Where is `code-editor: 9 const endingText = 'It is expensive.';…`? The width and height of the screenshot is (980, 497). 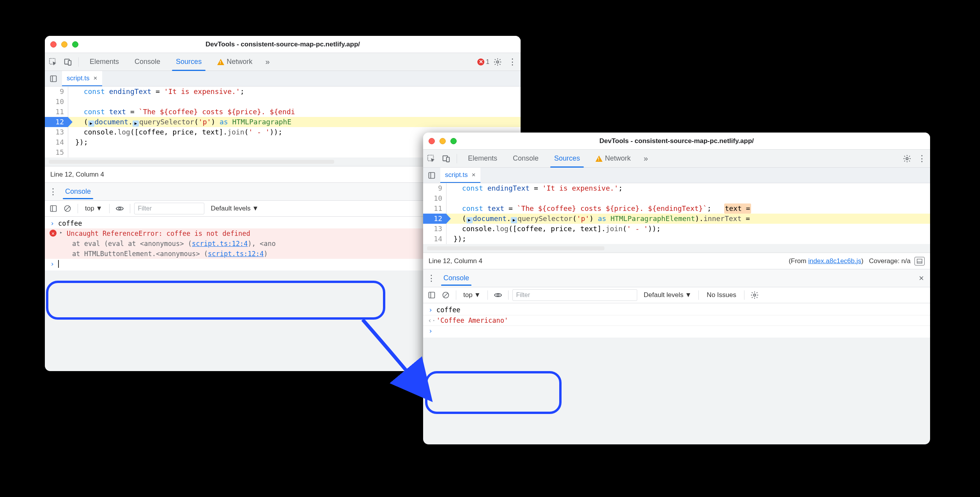
code-editor: 9 const endingText = 'It is expensive.';… is located at coordinates (677, 214).